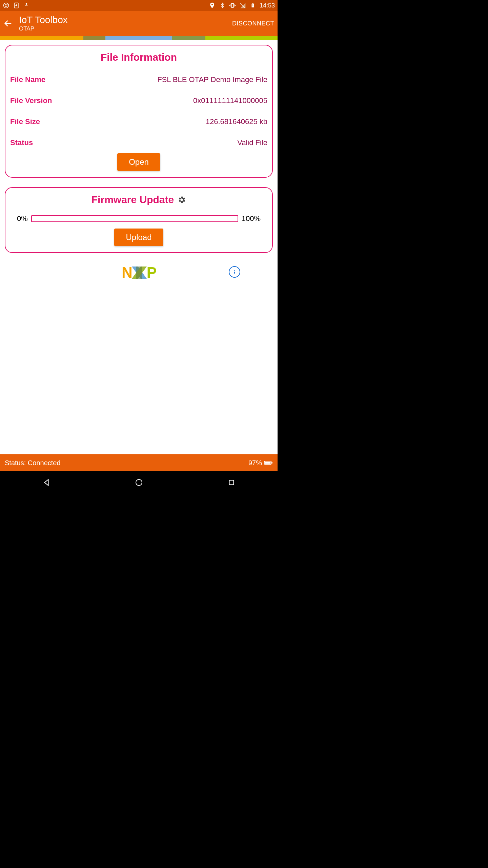  I want to click on status-time: 14:53, so click(267, 5).